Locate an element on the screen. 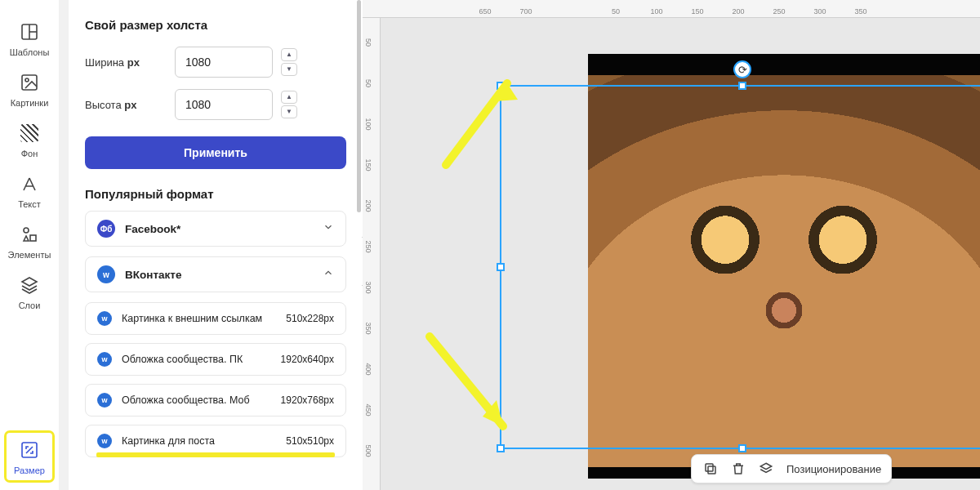 The height and width of the screenshot is (490, 980). annotation-highlight is located at coordinates (216, 455).